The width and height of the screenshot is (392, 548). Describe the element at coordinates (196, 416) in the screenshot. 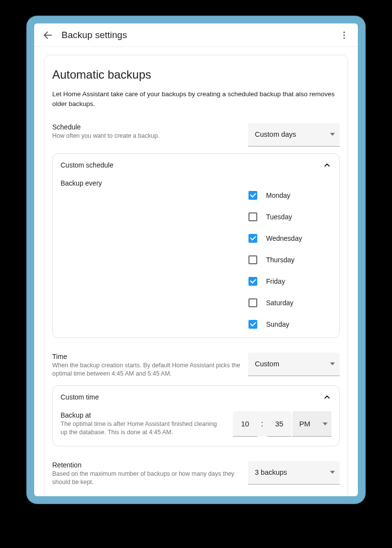

I see `custom-time-card: Custom time Backup at The optimal time i…` at that location.